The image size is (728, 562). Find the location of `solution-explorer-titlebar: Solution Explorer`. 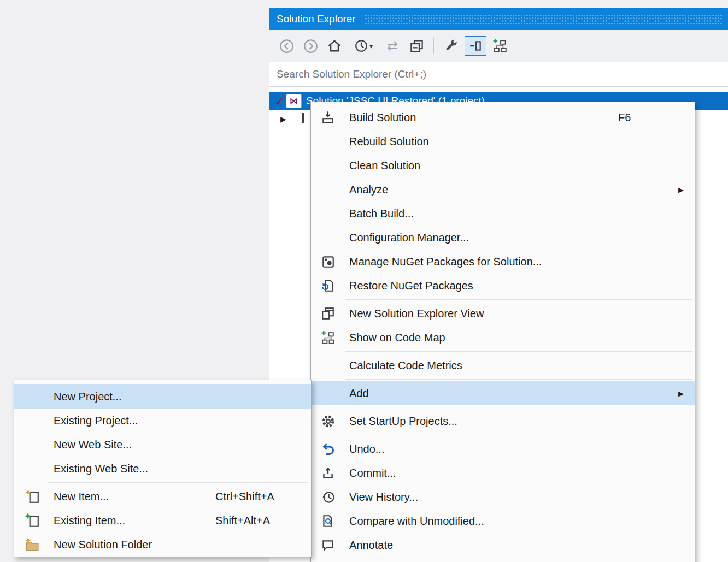

solution-explorer-titlebar: Solution Explorer is located at coordinates (498, 19).